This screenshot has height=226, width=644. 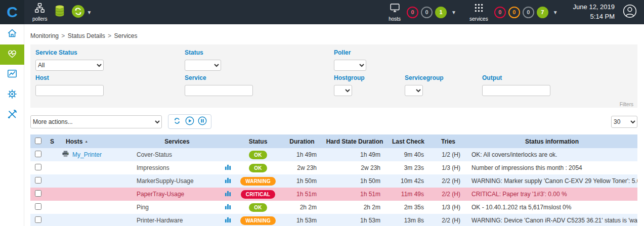 I want to click on refresh-button, so click(x=177, y=121).